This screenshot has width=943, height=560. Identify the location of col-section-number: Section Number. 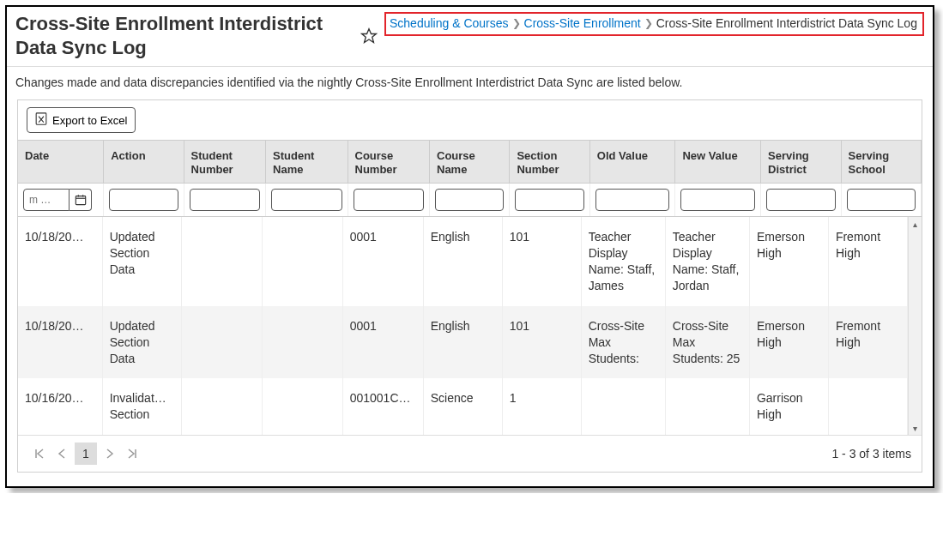
(549, 162).